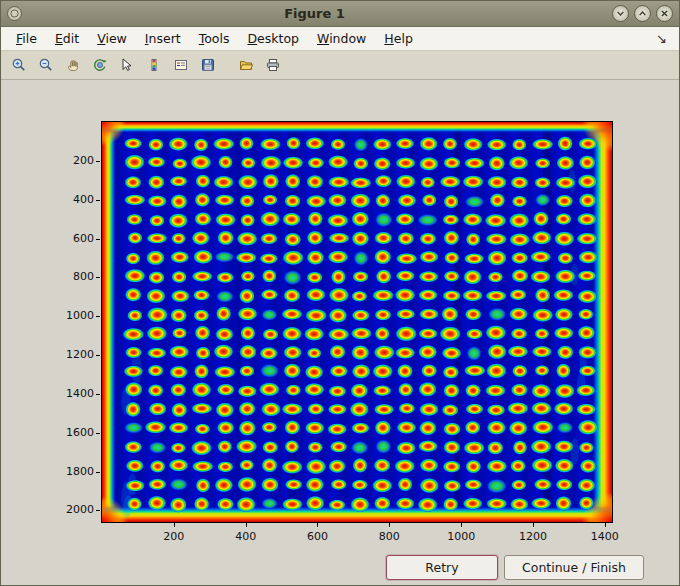 The height and width of the screenshot is (586, 680). Describe the element at coordinates (620, 14) in the screenshot. I see `chevron-down-icon` at that location.